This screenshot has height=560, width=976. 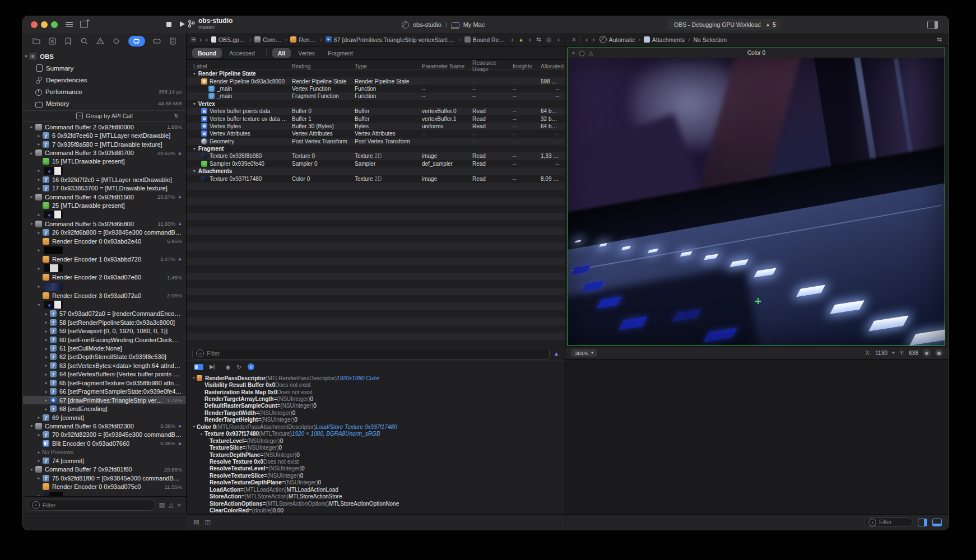 What do you see at coordinates (617, 39) in the screenshot?
I see `breadcrumb-item: Automatic` at bounding box center [617, 39].